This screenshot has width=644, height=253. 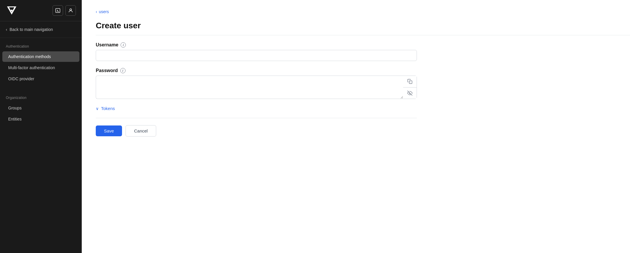 I want to click on organization-section-label: Organization, so click(x=41, y=98).